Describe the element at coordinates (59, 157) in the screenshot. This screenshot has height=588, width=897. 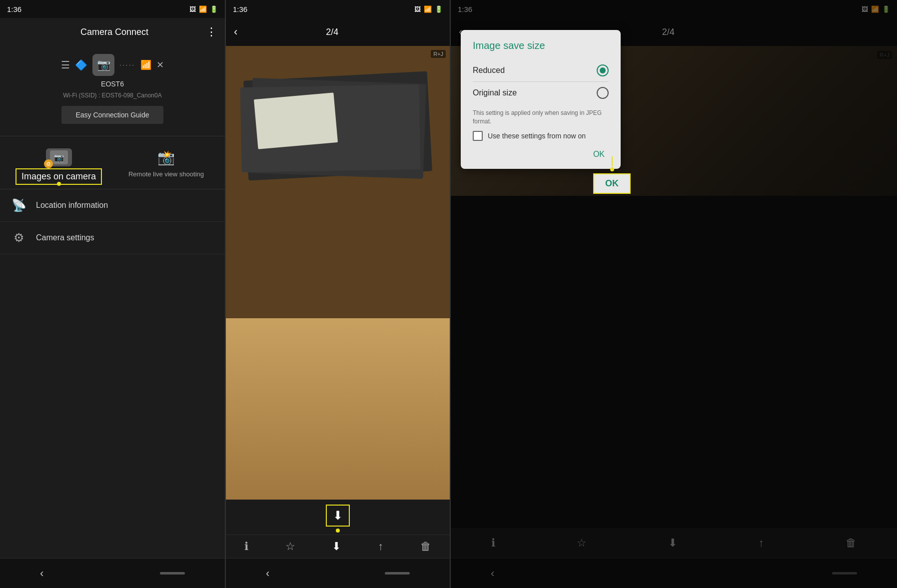
I see `camera-badge: 📷 ⚙` at that location.